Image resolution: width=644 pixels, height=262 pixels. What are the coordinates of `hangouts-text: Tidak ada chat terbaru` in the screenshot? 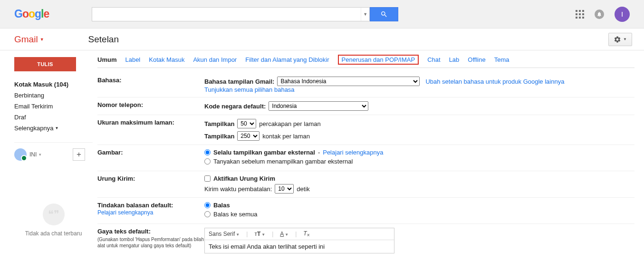 It's located at (53, 233).